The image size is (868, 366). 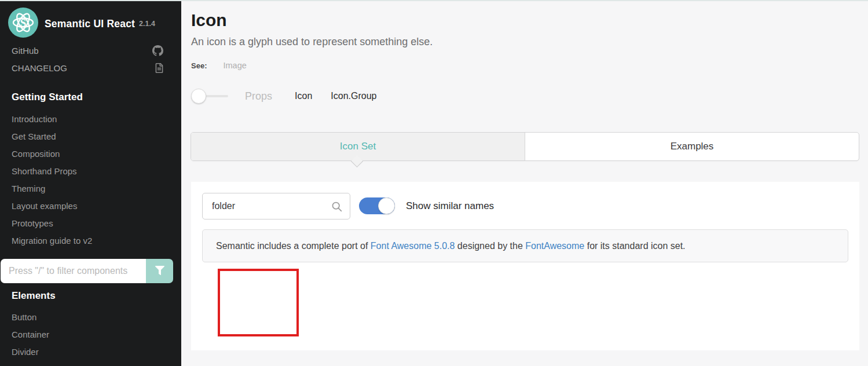 What do you see at coordinates (160, 271) in the screenshot?
I see `funnel-icon` at bounding box center [160, 271].